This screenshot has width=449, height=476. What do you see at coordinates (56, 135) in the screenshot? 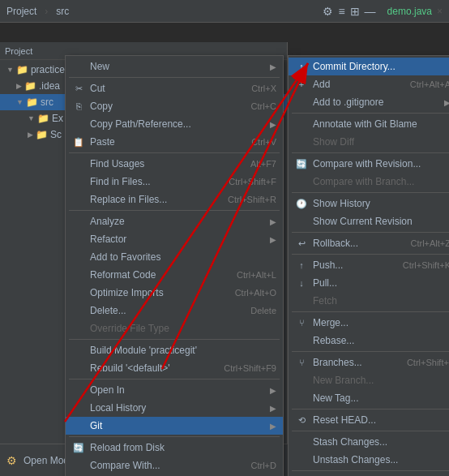
I see `sc-label: Sc` at bounding box center [56, 135].